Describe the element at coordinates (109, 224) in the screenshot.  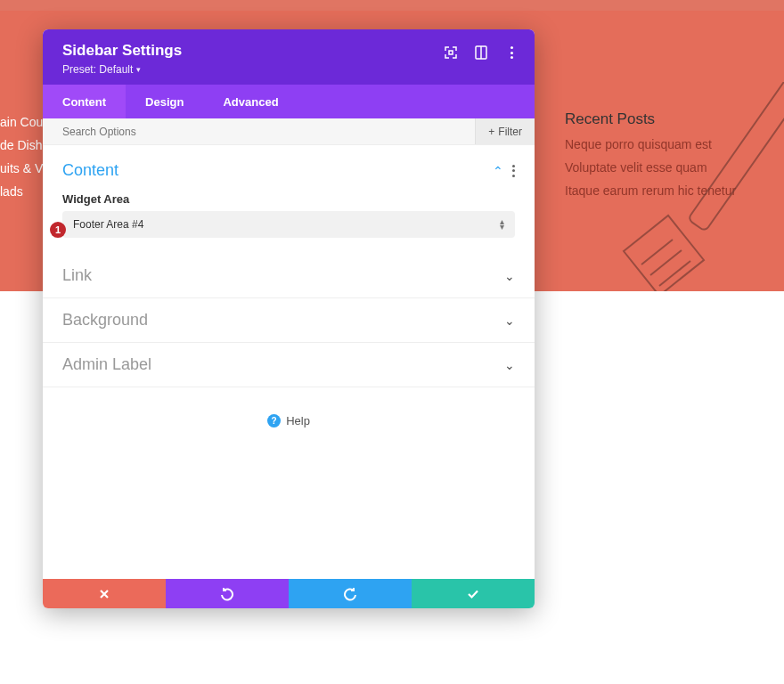
I see `select-value: Footer Area #4` at that location.